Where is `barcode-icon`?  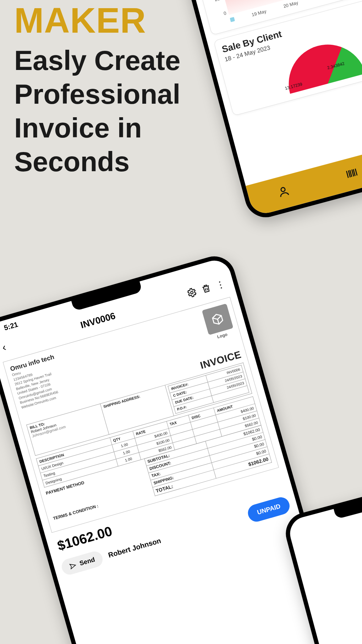 barcode-icon is located at coordinates (352, 174).